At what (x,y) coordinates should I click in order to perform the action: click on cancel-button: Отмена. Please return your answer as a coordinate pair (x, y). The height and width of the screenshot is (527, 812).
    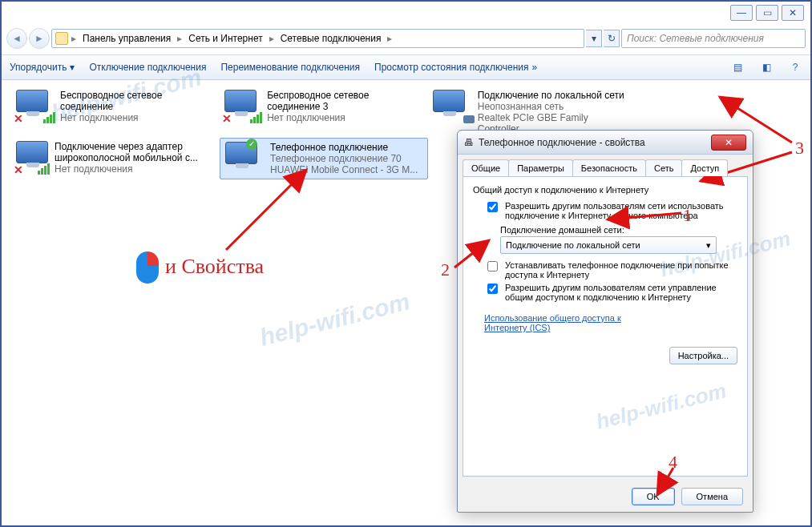
    Looking at the image, I should click on (712, 497).